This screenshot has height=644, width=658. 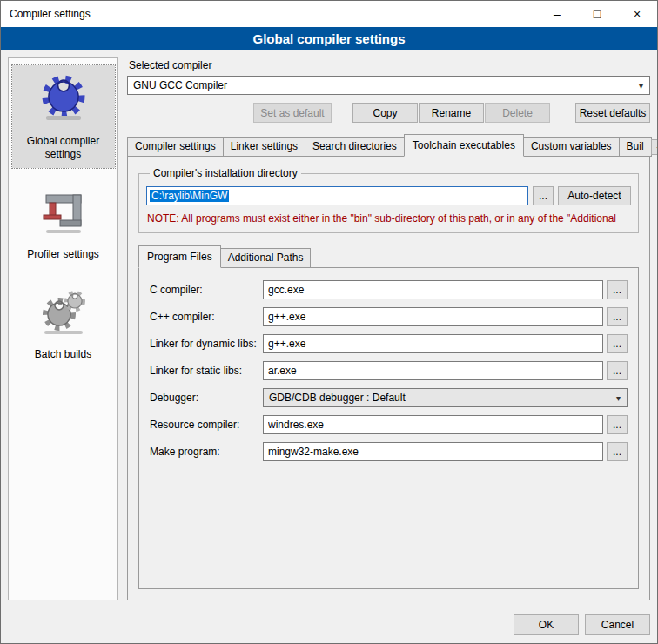 I want to click on c-compiler-browse-button: ..., so click(x=617, y=290).